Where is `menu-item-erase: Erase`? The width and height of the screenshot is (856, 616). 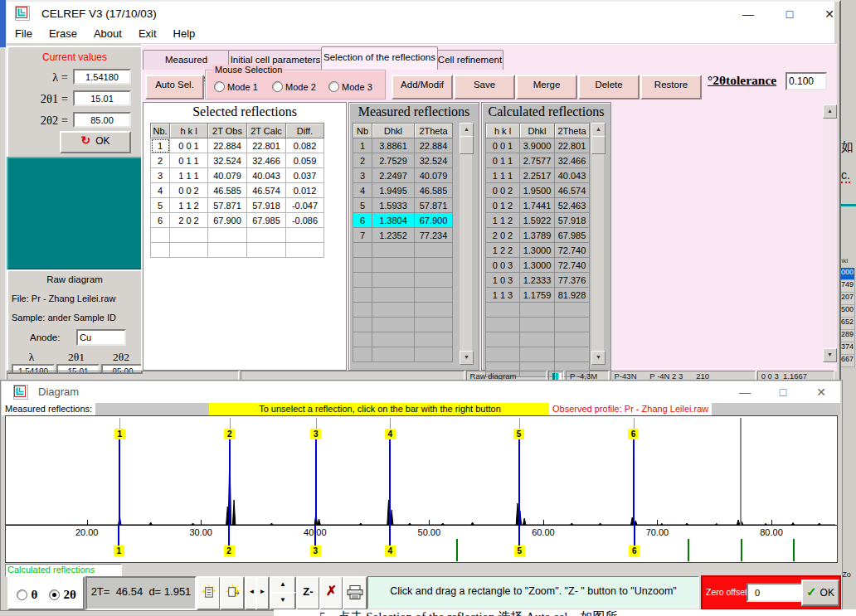 menu-item-erase: Erase is located at coordinates (63, 34).